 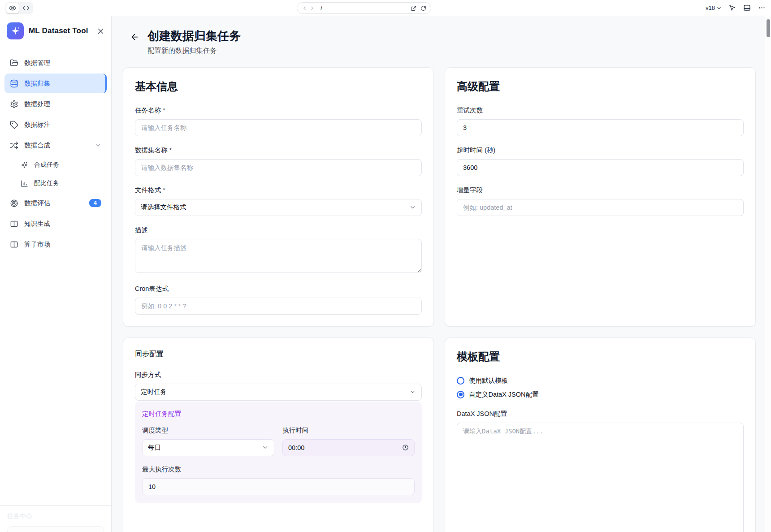 What do you see at coordinates (296, 448) in the screenshot?
I see `exec-time-value: 00:00` at bounding box center [296, 448].